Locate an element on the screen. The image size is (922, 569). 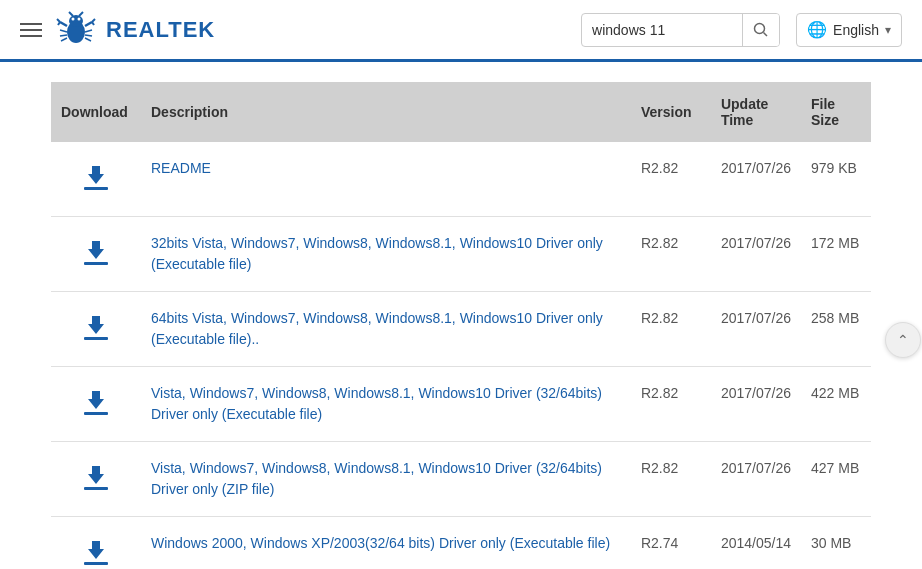
file-size-cell: 258 MB is located at coordinates (836, 330).